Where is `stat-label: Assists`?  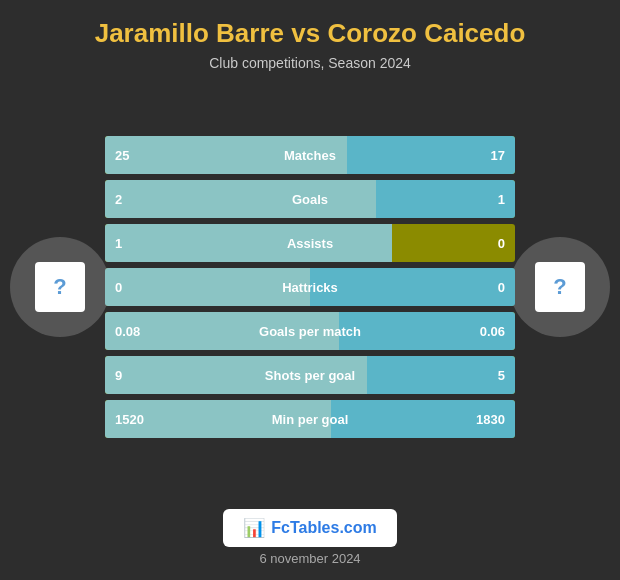 stat-label: Assists is located at coordinates (310, 244).